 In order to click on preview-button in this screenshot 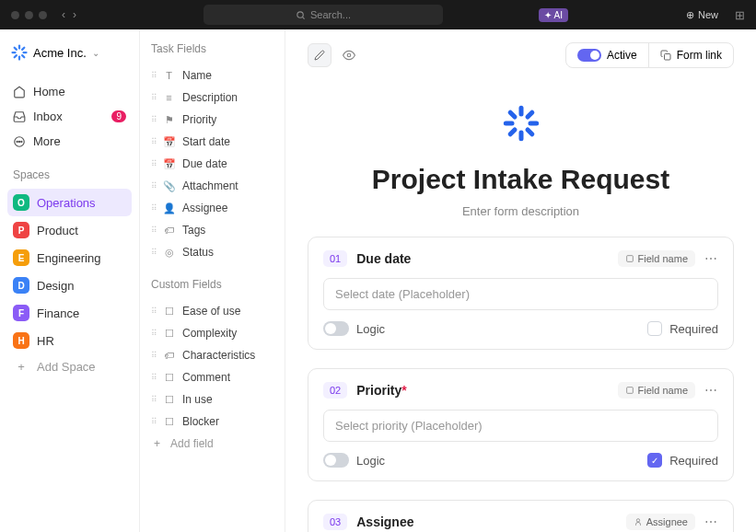, I will do `click(349, 55)`.